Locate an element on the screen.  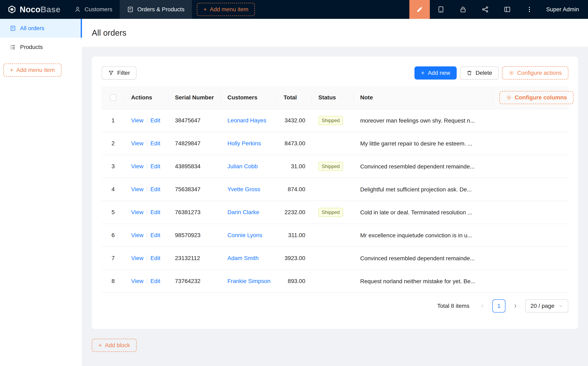
table-row: 7 ViewEdit 23132112 Adam Smith 3923.00 C… is located at coordinates (335, 258).